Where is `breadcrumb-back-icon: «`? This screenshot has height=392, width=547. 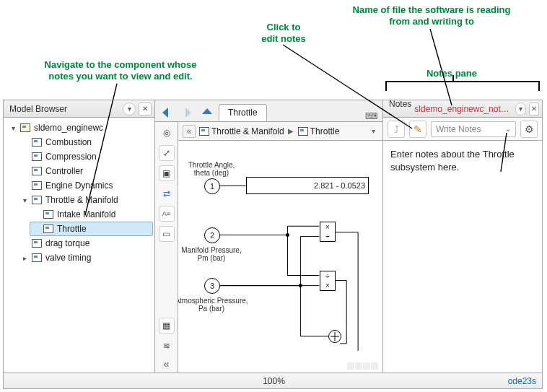 breadcrumb-back-icon: « is located at coordinates (189, 131).